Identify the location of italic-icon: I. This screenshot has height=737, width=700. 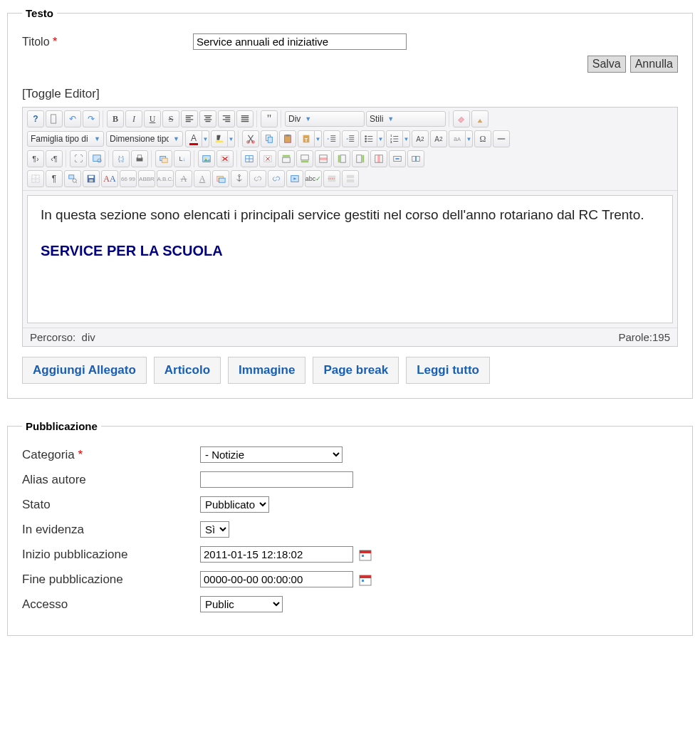
(134, 119).